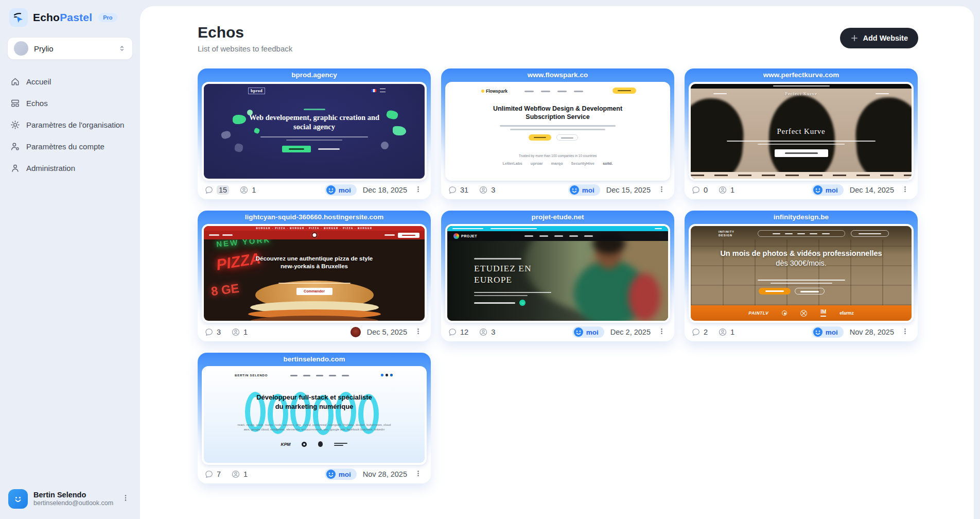 The height and width of the screenshot is (519, 980). I want to click on user-menu: Bertin Selendo bertinselendo@outlook.com, so click(70, 500).